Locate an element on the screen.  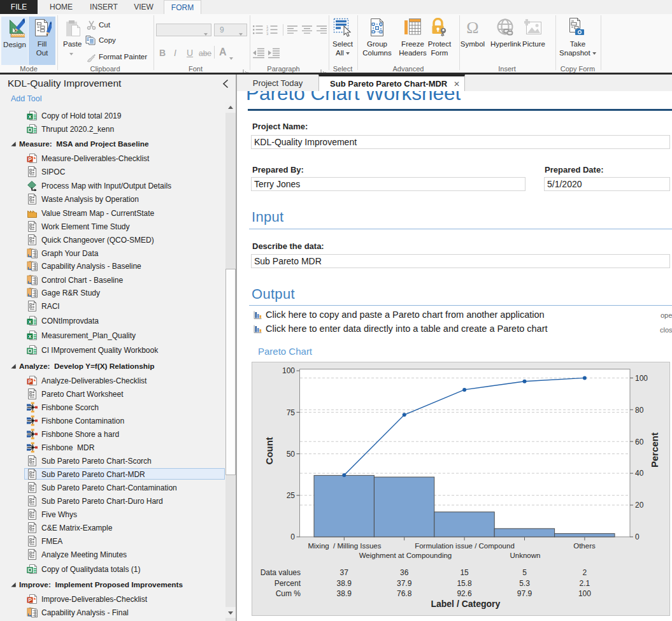
svg-text: 80 is located at coordinates (640, 410).